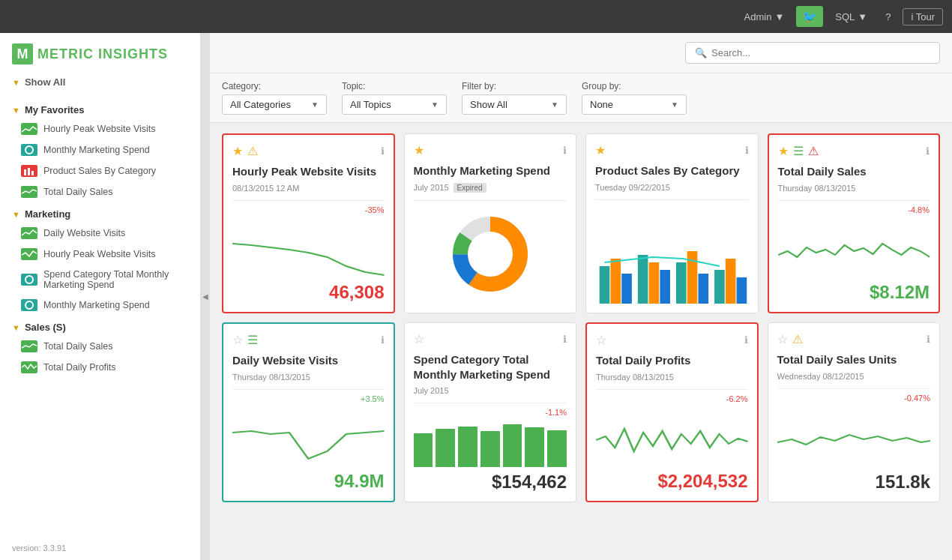 The image size is (952, 560). I want to click on card4-title: Total Daily Sales, so click(855, 172).